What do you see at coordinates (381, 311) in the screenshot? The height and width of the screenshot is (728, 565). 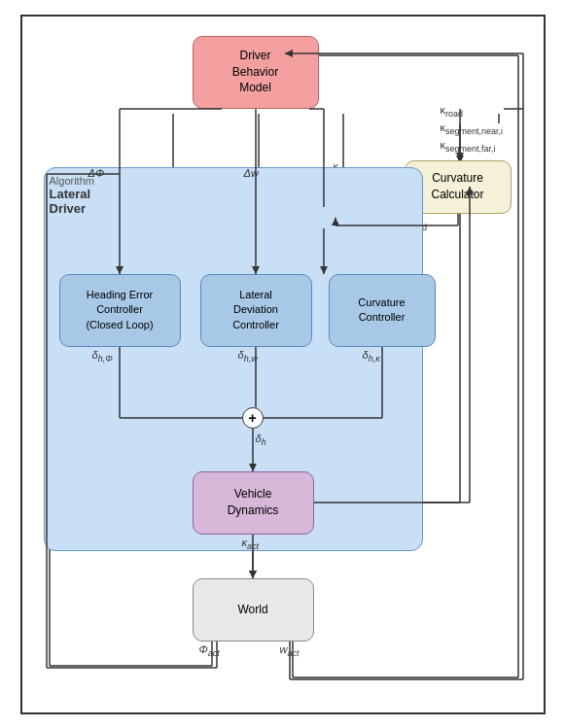 I see `curvature-controller-label: Curvature Controller` at bounding box center [381, 311].